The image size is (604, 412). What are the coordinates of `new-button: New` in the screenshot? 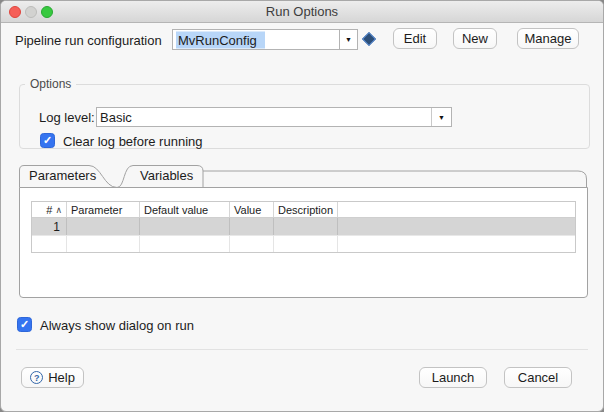 It's located at (475, 38).